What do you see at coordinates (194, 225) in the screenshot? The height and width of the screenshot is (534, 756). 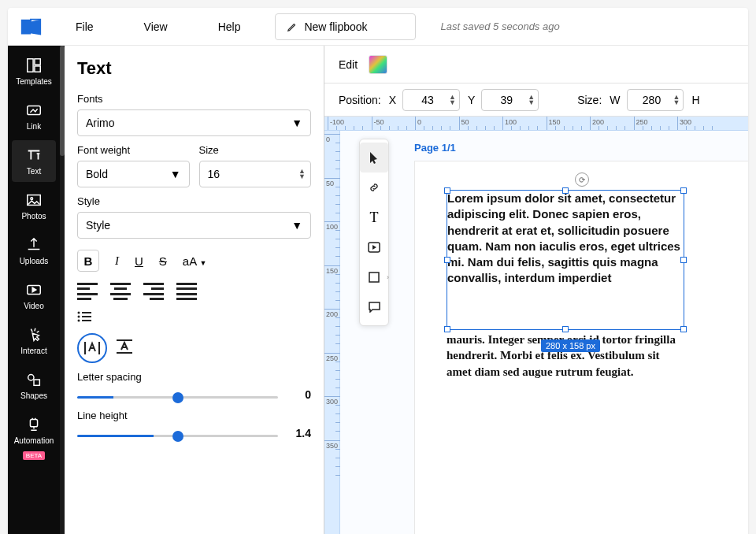 I see `style-select: Style ▼` at bounding box center [194, 225].